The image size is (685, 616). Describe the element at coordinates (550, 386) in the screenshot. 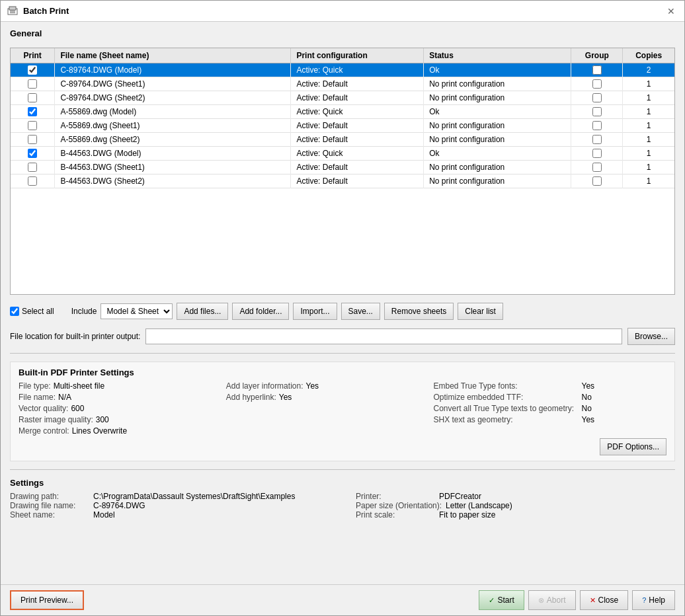

I see `pdf-embed-ttf-row: Embed True Type fonts: Yes` at that location.